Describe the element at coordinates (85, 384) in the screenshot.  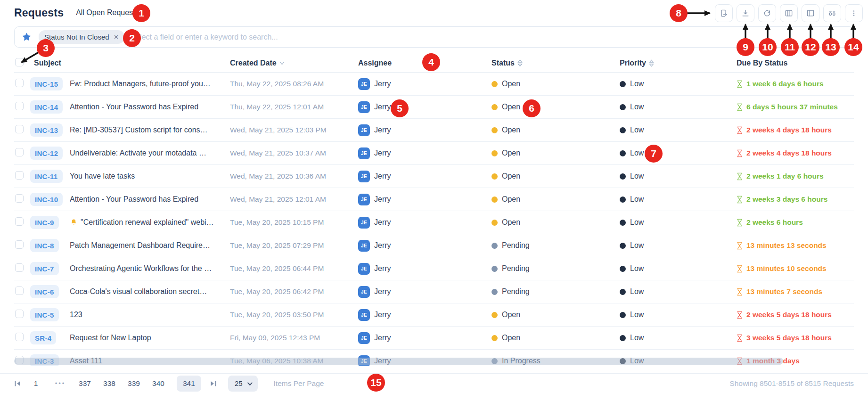
I see `page-number: 337` at that location.